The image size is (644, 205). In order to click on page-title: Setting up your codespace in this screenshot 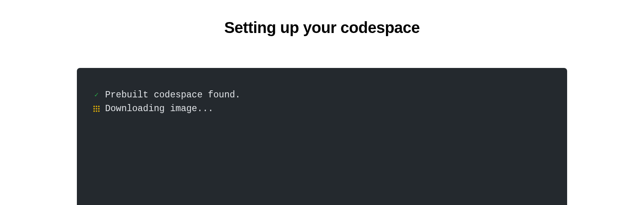, I will do `click(322, 27)`.